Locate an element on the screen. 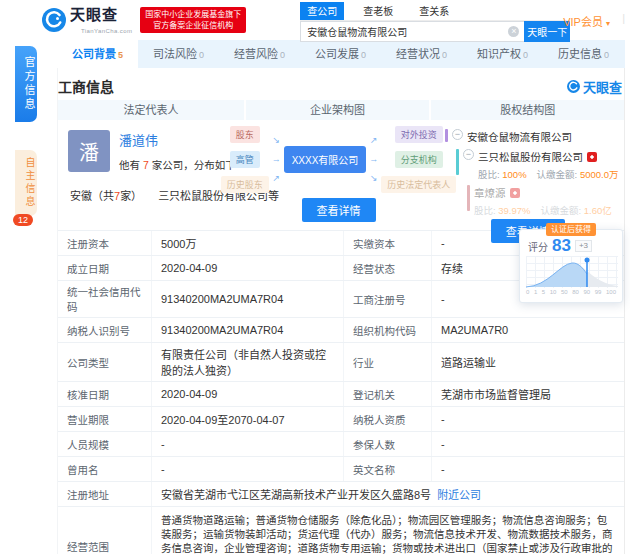 The height and width of the screenshot is (554, 630). equity-node-row: 章燎源 股比: 39.97%认缴金额: 1.60亿 is located at coordinates (542, 201).